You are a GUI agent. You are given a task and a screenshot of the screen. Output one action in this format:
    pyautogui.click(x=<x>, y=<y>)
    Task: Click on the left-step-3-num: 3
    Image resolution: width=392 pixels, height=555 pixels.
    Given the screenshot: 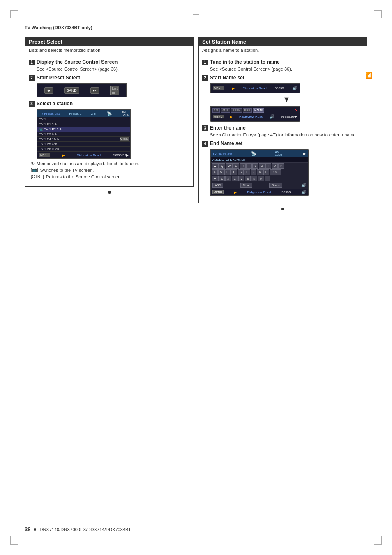 What is the action you would take?
    pyautogui.click(x=32, y=104)
    